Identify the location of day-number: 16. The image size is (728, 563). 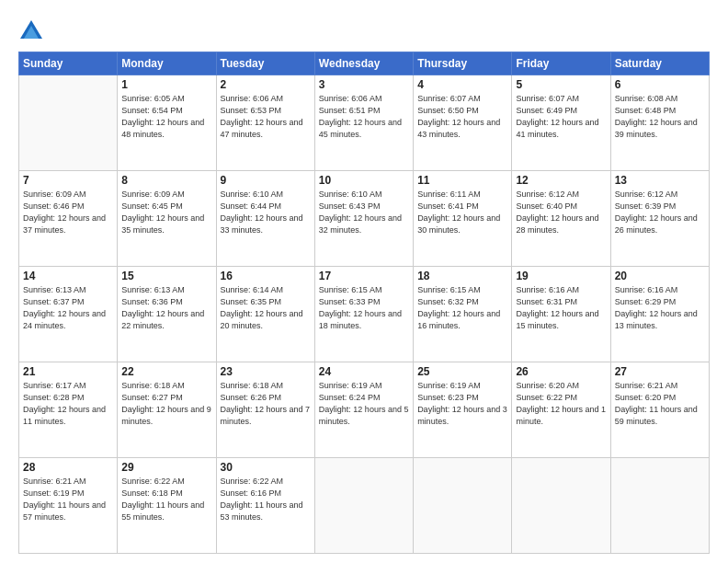
(266, 276).